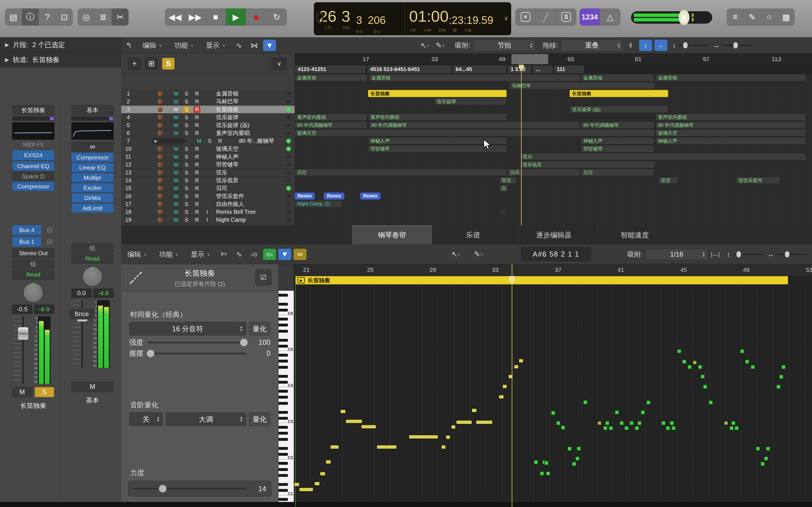 The image size is (812, 507). Describe the element at coordinates (168, 141) in the screenshot. I see `track-progress-pill: ▶` at that location.